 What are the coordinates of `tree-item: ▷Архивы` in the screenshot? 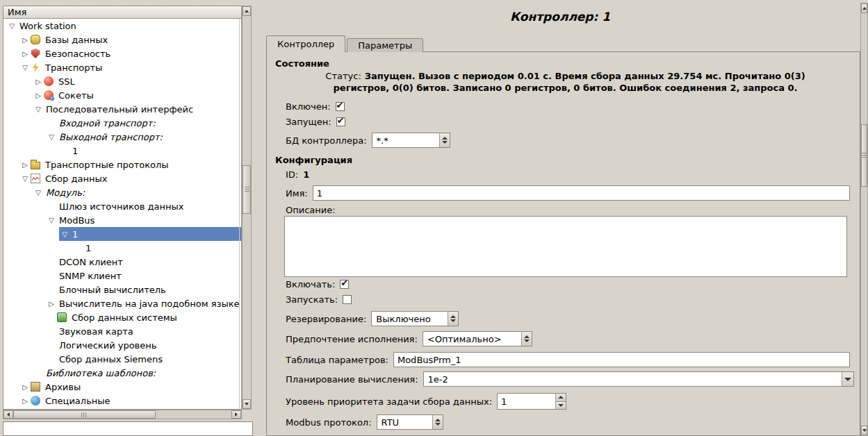 It's located at (122, 387).